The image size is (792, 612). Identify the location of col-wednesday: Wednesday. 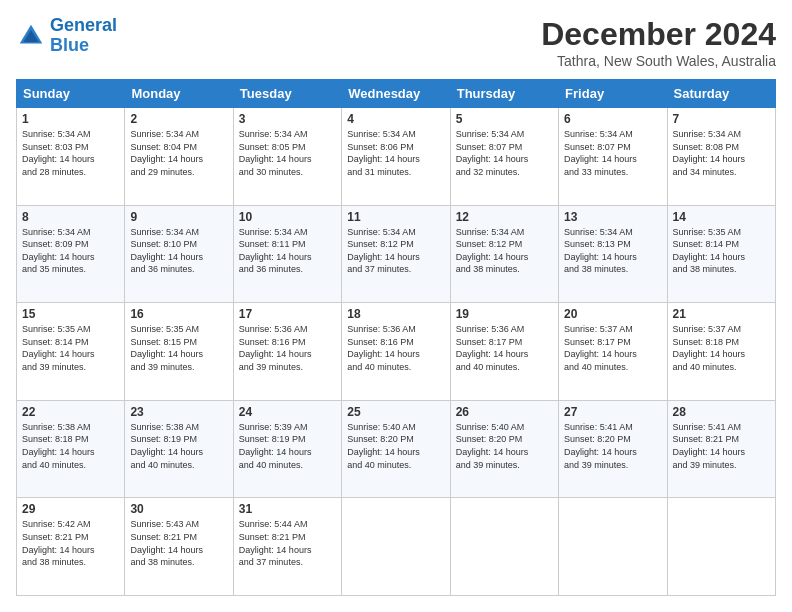
(396, 94).